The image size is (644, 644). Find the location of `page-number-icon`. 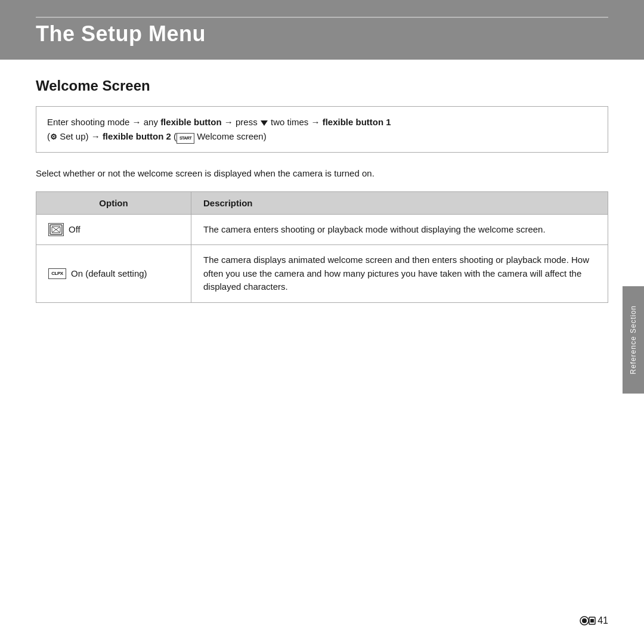

page-number-icon is located at coordinates (587, 621).